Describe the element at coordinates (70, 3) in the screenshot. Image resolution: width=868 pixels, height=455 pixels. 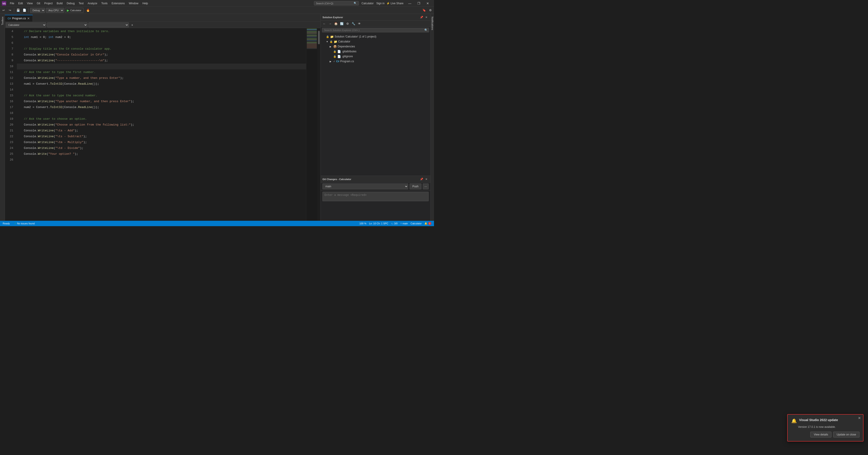
I see `menu-debug: Debug` at that location.